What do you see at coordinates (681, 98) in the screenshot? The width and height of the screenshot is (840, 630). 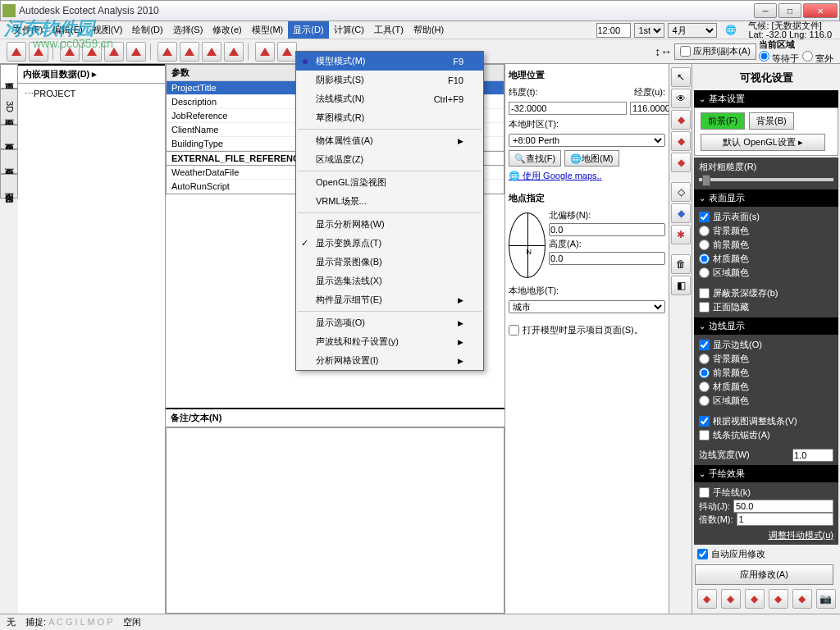 I see `vtool-eye: 👁` at bounding box center [681, 98].